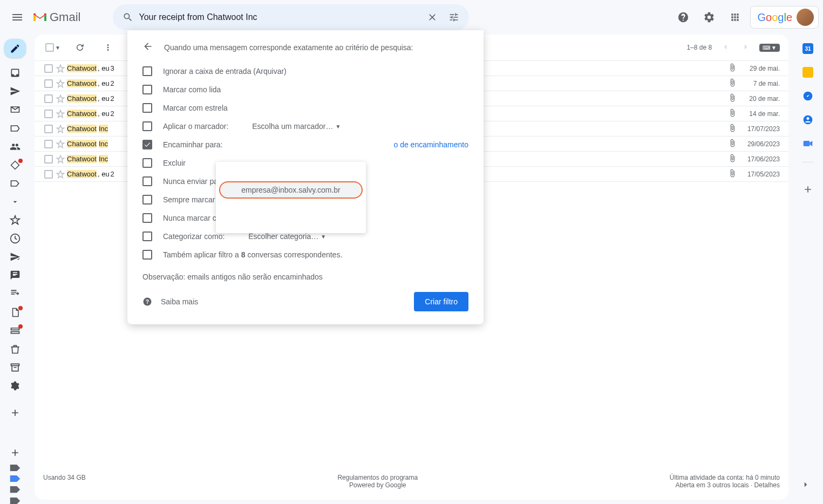 The width and height of the screenshot is (823, 504). What do you see at coordinates (53, 47) in the screenshot?
I see `select-all-checkbox: ▼` at bounding box center [53, 47].